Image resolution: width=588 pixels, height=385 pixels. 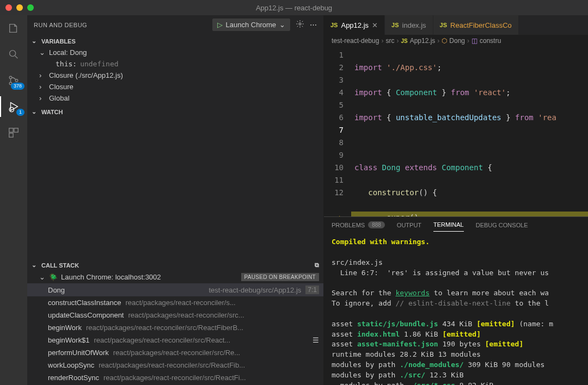 What do you see at coordinates (502, 226) in the screenshot?
I see `panel-tab-debug-console: DEBUG CONSOLE` at bounding box center [502, 226].